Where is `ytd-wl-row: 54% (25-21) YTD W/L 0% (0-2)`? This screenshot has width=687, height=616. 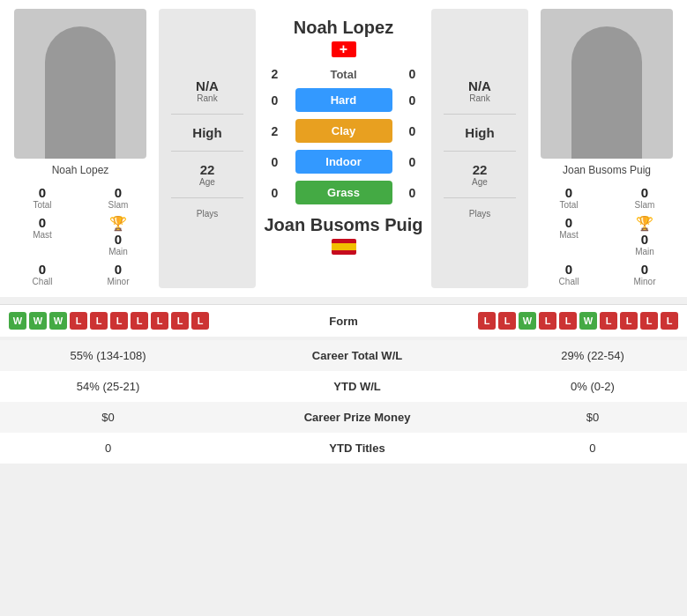 ytd-wl-row: 54% (25-21) YTD W/L 0% (0-2) is located at coordinates (344, 386).